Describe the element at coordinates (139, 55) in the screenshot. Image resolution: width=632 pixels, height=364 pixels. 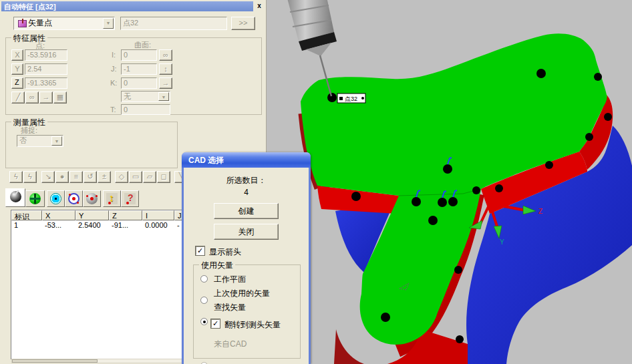
I see `i-value-field: 0` at that location.